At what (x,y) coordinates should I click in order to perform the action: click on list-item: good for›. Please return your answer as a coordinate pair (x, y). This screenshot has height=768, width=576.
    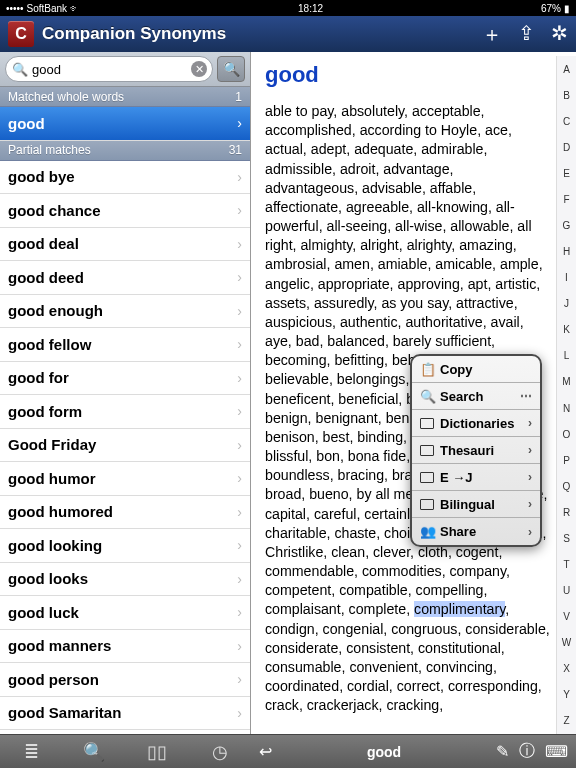
    Looking at the image, I should click on (125, 379).